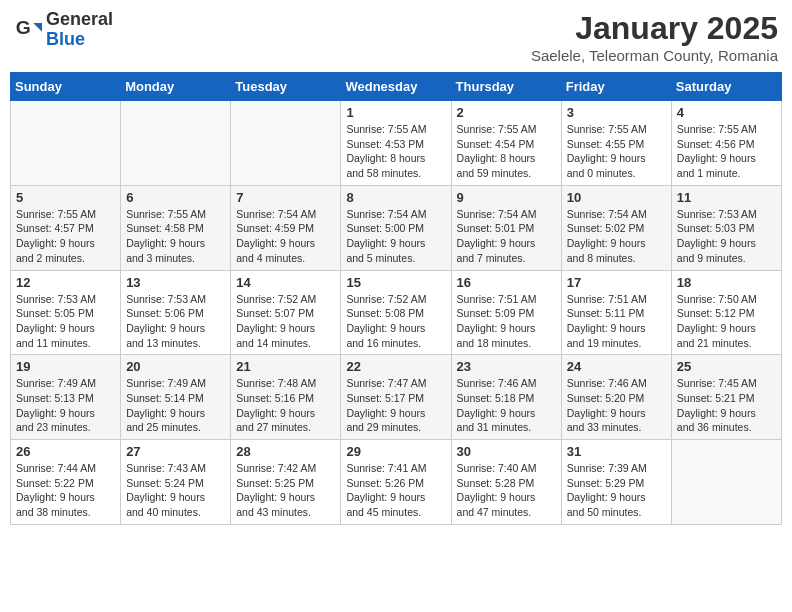 The image size is (792, 612). I want to click on weekday-header-saturday: Saturday, so click(726, 87).